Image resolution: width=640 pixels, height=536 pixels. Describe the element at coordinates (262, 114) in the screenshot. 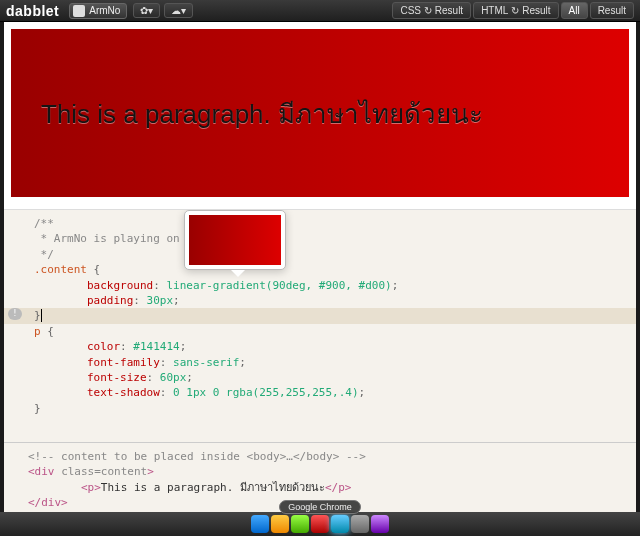

I see `rendered-paragraph: This is a paragraph. มีภาษาไทยด้วยนะ` at that location.